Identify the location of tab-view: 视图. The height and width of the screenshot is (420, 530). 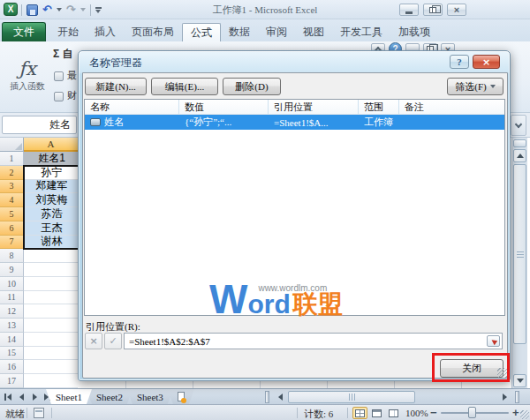
(314, 32).